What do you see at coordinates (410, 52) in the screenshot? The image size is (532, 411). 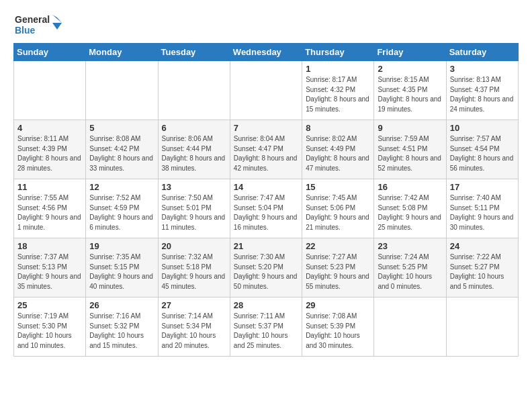 I see `weekday-header: Friday` at bounding box center [410, 52].